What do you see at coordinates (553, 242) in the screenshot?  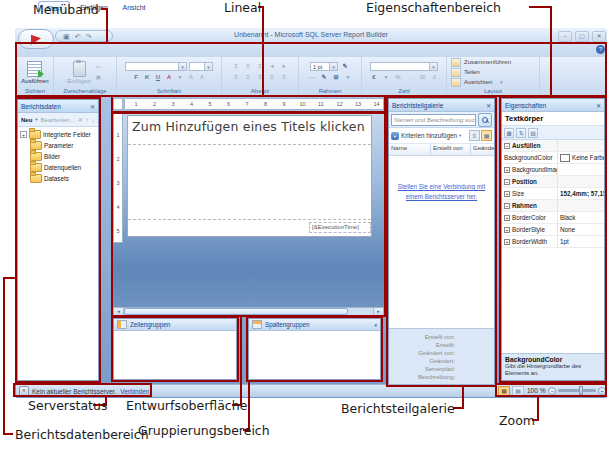 I see `property-row: +BorderWidth 1pt` at bounding box center [553, 242].